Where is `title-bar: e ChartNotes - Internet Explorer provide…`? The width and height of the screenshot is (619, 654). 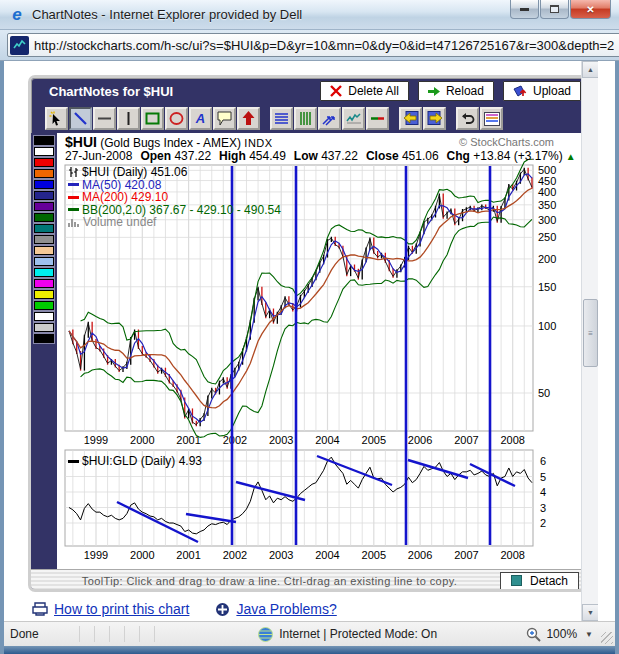
title-bar: e ChartNotes - Internet Explorer provide… is located at coordinates (310, 15).